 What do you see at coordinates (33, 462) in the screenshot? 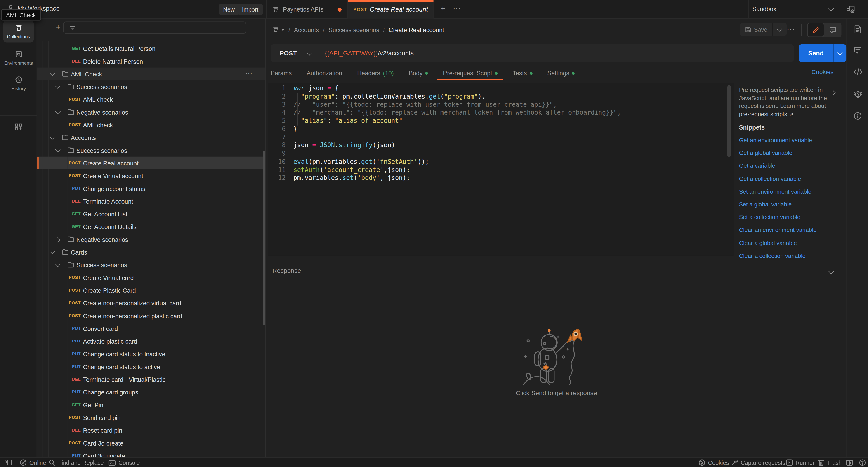
I see `connection-status: Online` at bounding box center [33, 462].